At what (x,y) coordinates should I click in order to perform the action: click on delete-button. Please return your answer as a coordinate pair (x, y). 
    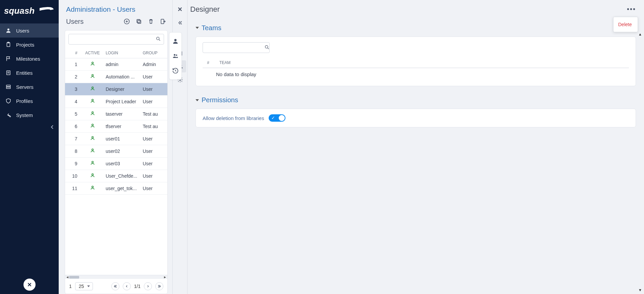
    Looking at the image, I should click on (151, 21).